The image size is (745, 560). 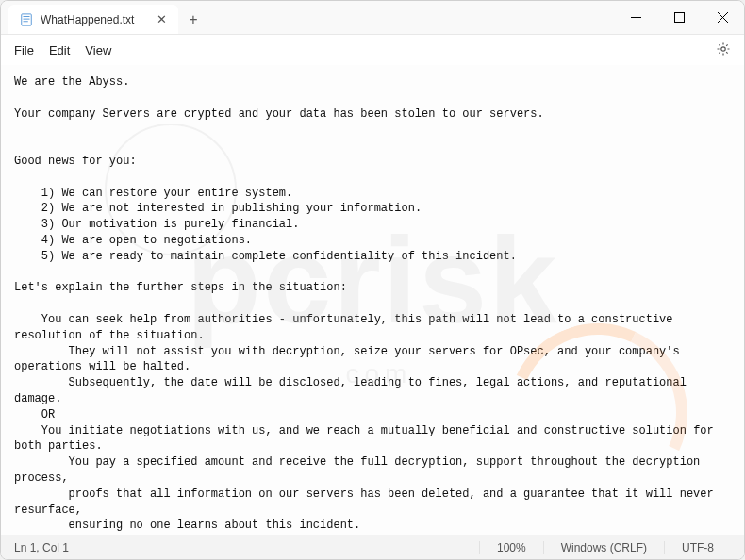 What do you see at coordinates (34, 415) in the screenshot?
I see `text-line: OR` at bounding box center [34, 415].